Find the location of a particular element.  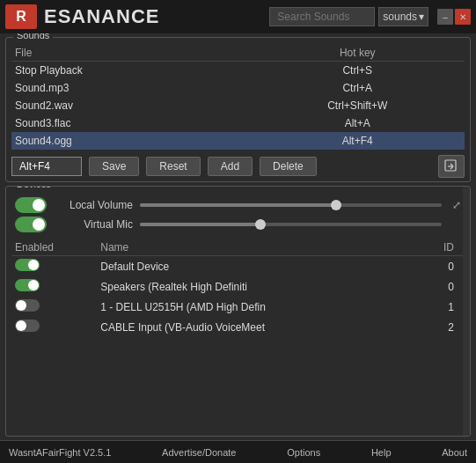

virtual-mic-slider is located at coordinates (290, 224).